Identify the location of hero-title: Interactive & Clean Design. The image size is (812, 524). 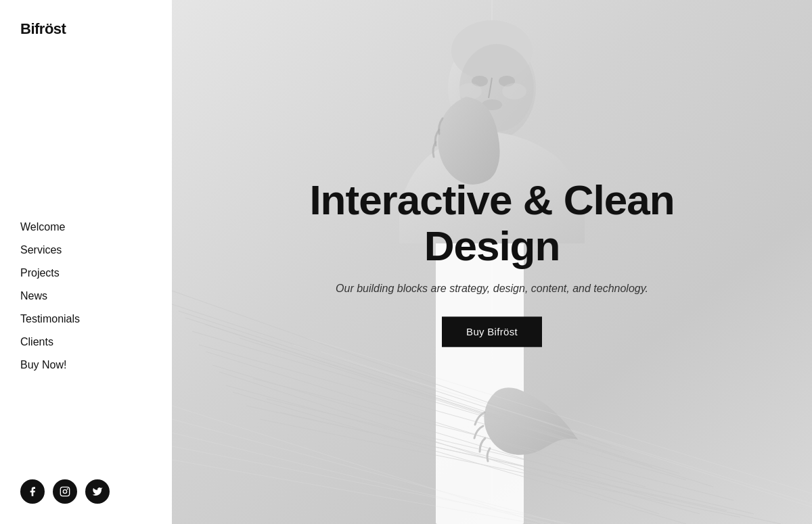
(492, 223).